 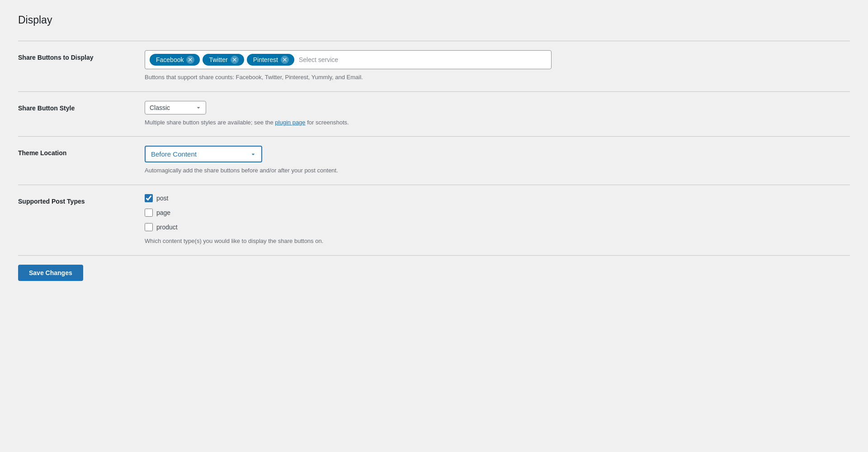 I want to click on theme-location-help: Automagically add the share buttons befo…, so click(x=497, y=171).